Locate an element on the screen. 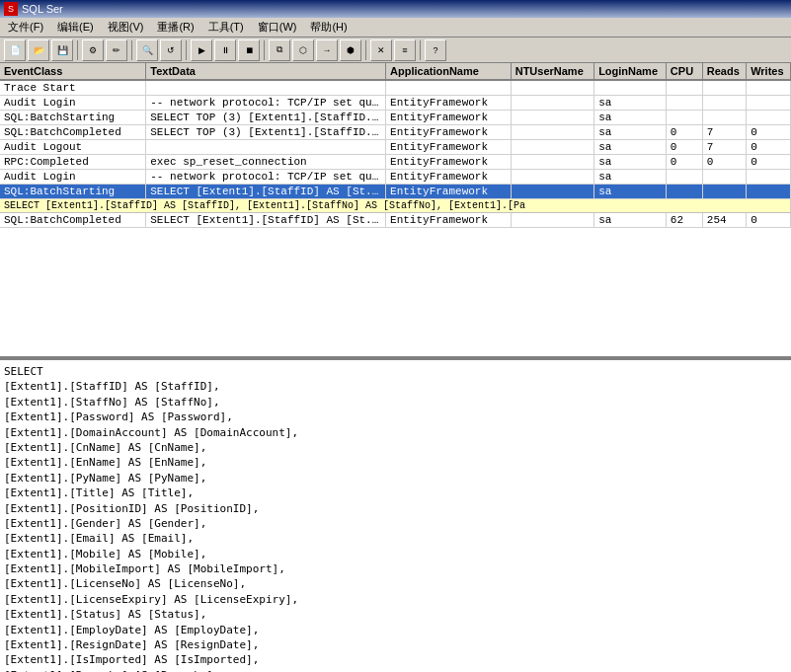 The width and height of the screenshot is (791, 672). table-row: SQL:BatchCompletedSELECT [Extent1].[Staf… is located at coordinates (395, 221).